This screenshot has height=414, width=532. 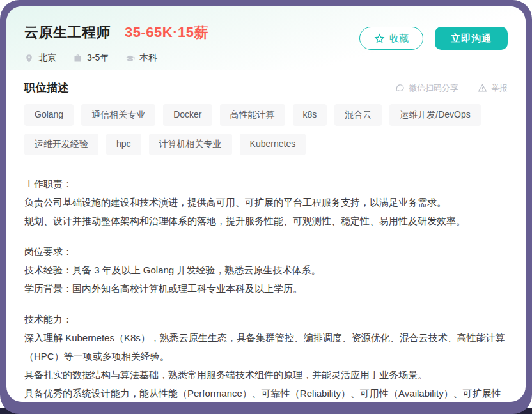 What do you see at coordinates (266, 347) in the screenshot?
I see `description-line: 深入理解 Kubernetes（K8s），熟悉云原生生态，具备集群管控、编排调度…` at bounding box center [266, 347].